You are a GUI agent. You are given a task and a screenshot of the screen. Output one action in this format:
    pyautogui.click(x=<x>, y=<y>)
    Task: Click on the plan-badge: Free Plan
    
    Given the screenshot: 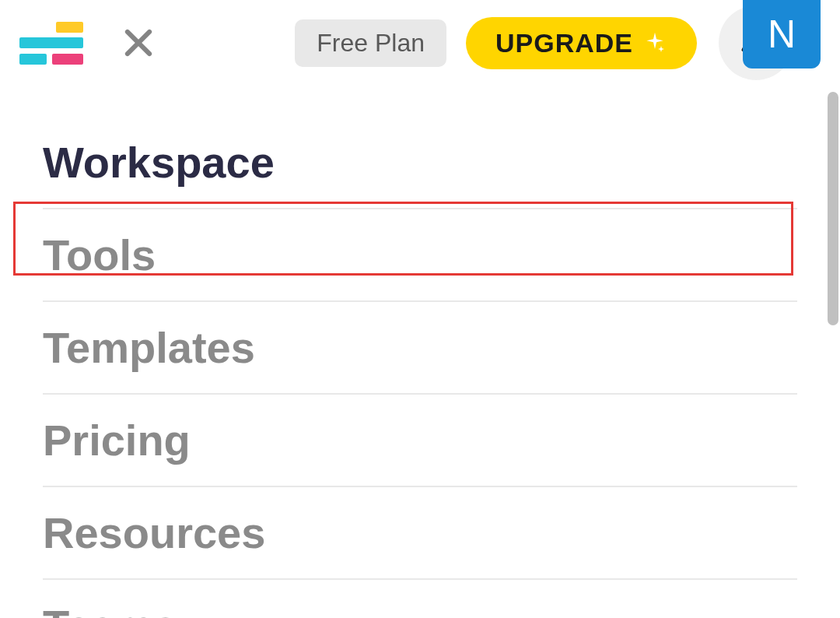 What is the action you would take?
    pyautogui.click(x=370, y=44)
    